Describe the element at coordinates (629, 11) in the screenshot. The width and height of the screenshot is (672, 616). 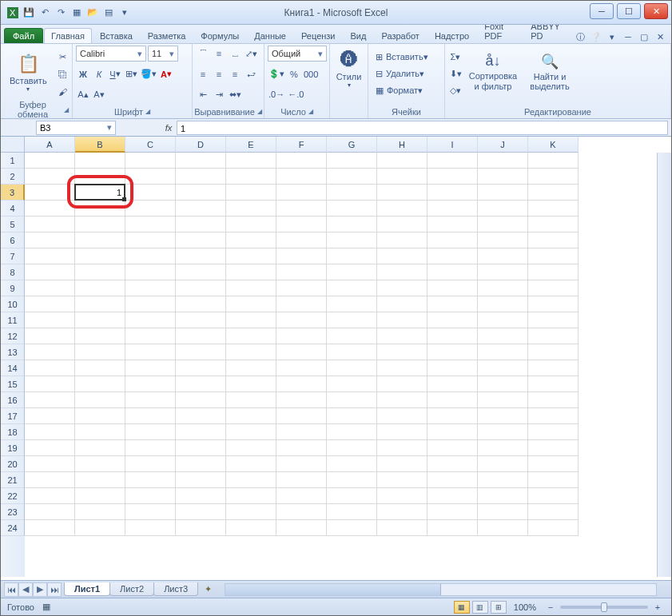
I see `maximize-button: ☐` at that location.